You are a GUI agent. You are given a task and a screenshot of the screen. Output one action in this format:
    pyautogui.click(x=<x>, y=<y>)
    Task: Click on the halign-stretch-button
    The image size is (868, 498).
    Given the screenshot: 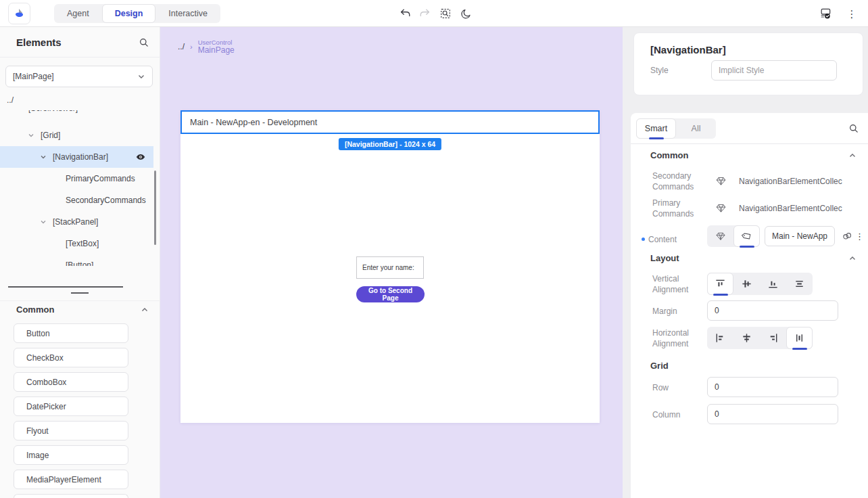 What is the action you would take?
    pyautogui.click(x=799, y=338)
    